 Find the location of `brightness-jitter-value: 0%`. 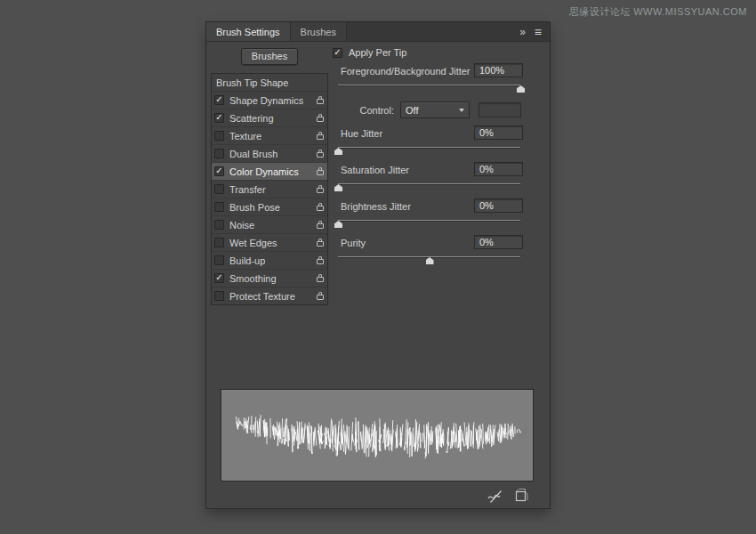

brightness-jitter-value: 0% is located at coordinates (498, 206).